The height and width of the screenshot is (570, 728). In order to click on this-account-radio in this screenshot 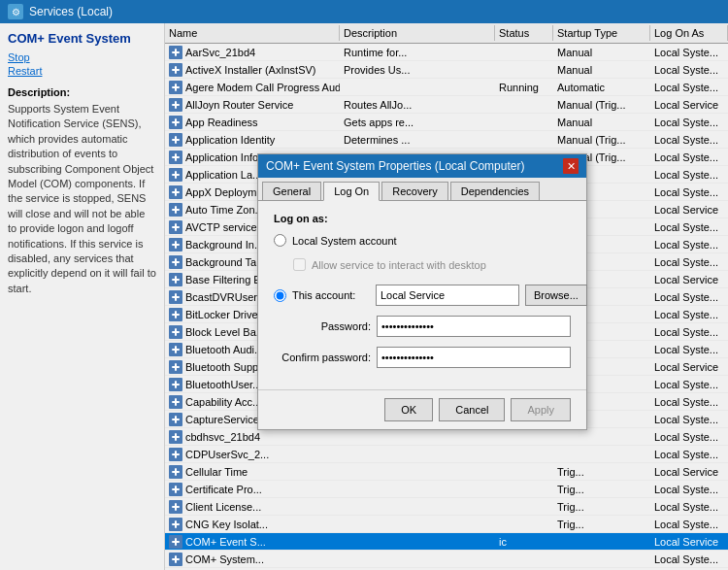, I will do `click(280, 295)`.